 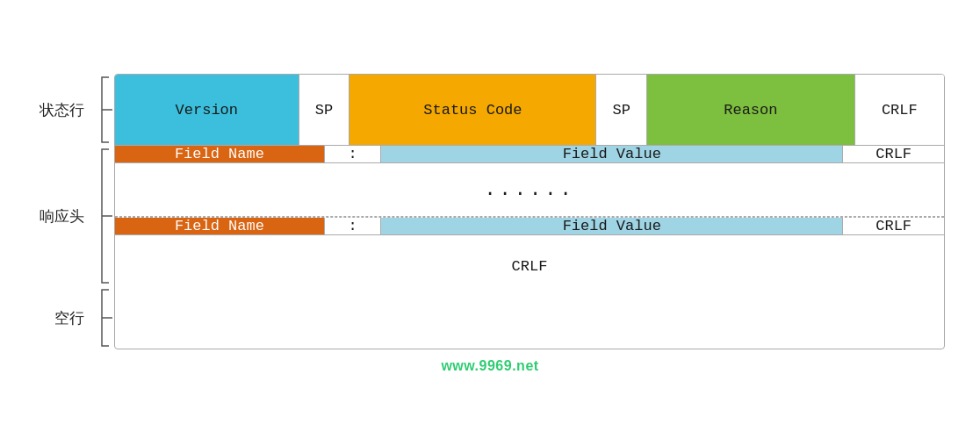 What do you see at coordinates (220, 155) in the screenshot?
I see `cell-field-name-1: Field Name` at bounding box center [220, 155].